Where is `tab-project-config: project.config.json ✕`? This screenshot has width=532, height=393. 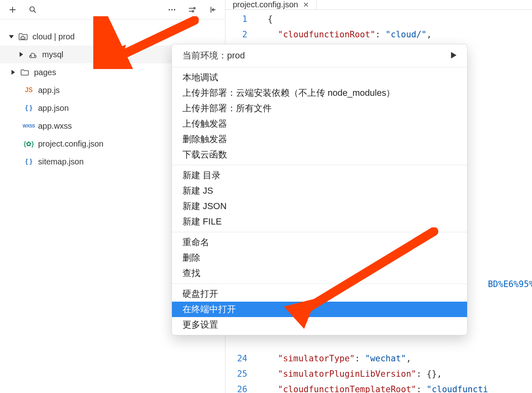 tab-project-config: project.config.json ✕ is located at coordinates (271, 5).